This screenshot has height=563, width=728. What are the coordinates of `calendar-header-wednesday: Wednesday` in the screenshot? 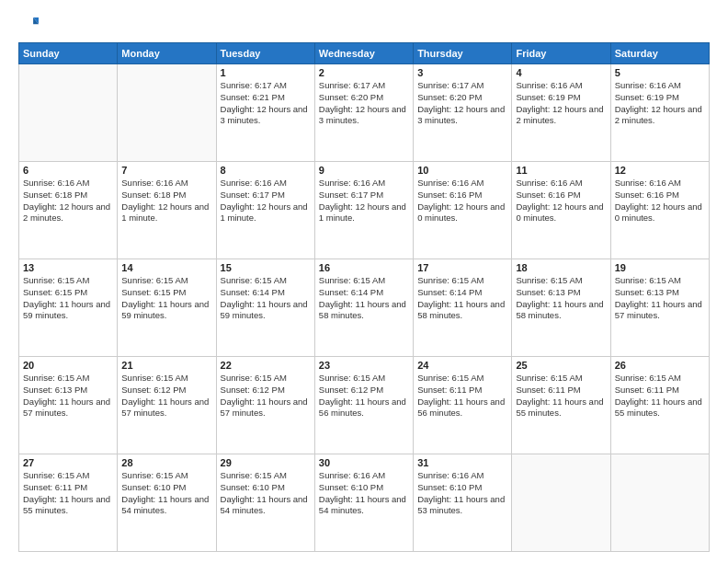 It's located at (364, 53).